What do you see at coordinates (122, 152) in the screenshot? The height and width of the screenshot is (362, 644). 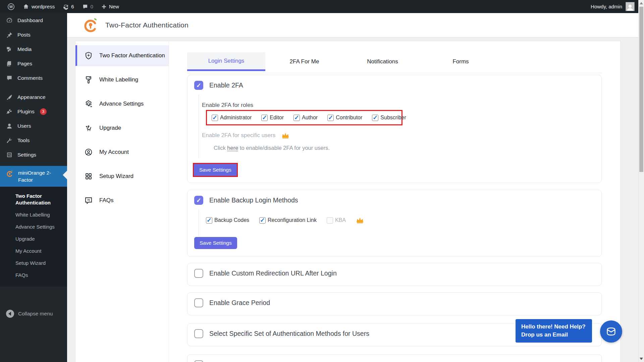 I see `nav-item-my-account: My Account` at bounding box center [122, 152].